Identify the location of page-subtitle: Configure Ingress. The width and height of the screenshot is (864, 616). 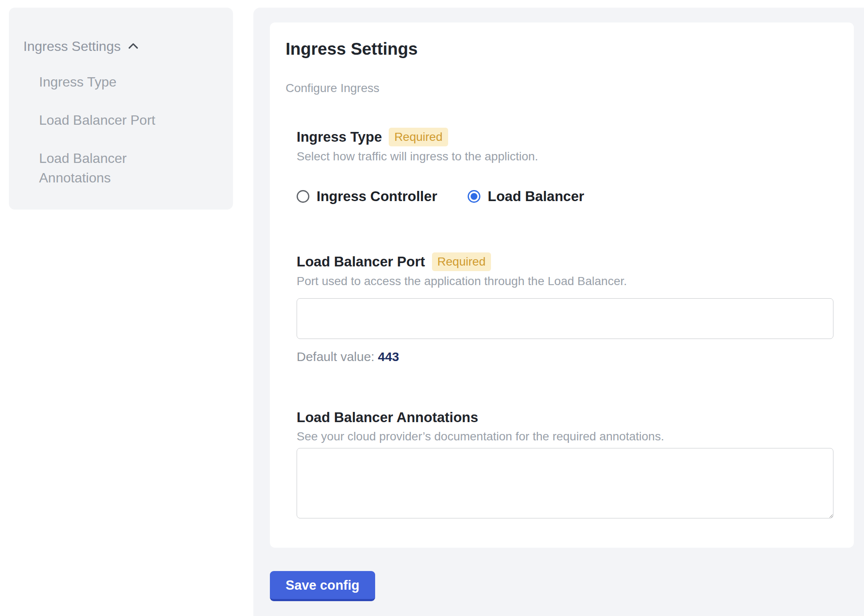
(559, 88).